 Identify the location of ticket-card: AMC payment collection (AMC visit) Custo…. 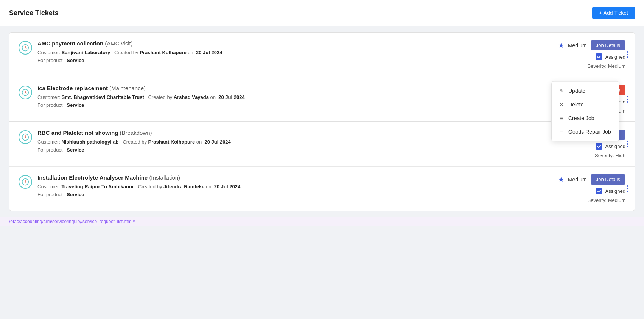
(322, 55).